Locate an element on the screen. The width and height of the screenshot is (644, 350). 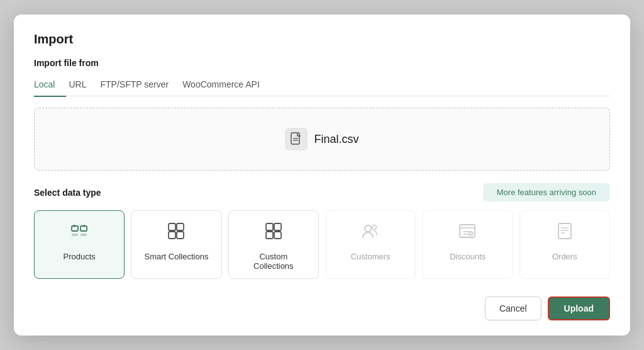
customers-label: Customers is located at coordinates (371, 257).